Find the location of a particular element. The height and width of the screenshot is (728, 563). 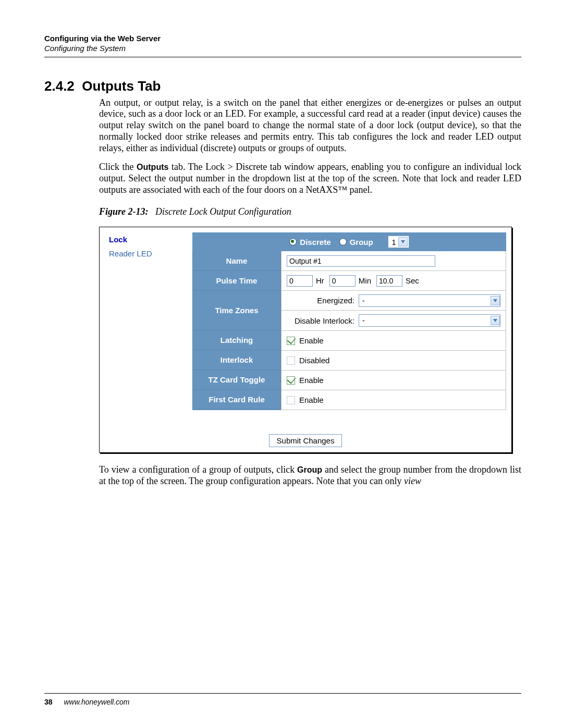

group-ref: Group is located at coordinates (310, 470).